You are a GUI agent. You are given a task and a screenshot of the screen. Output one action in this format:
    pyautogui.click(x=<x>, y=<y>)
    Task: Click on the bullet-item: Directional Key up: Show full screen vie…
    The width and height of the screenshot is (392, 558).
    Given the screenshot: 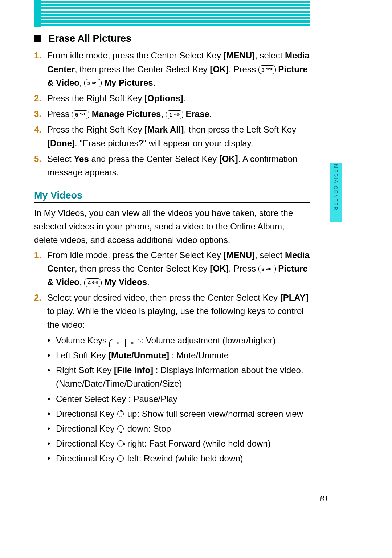 What is the action you would take?
    pyautogui.click(x=172, y=414)
    